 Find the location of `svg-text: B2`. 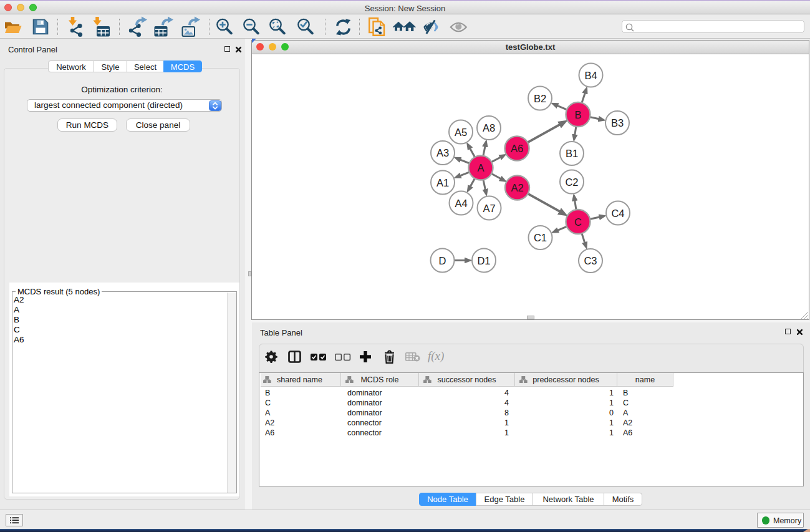

svg-text: B2 is located at coordinates (540, 99).